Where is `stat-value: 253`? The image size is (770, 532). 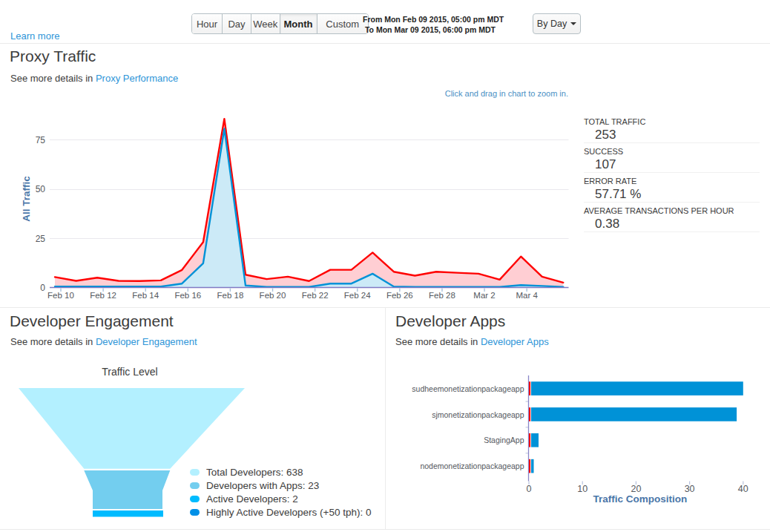
stat-value: 253 is located at coordinates (672, 135).